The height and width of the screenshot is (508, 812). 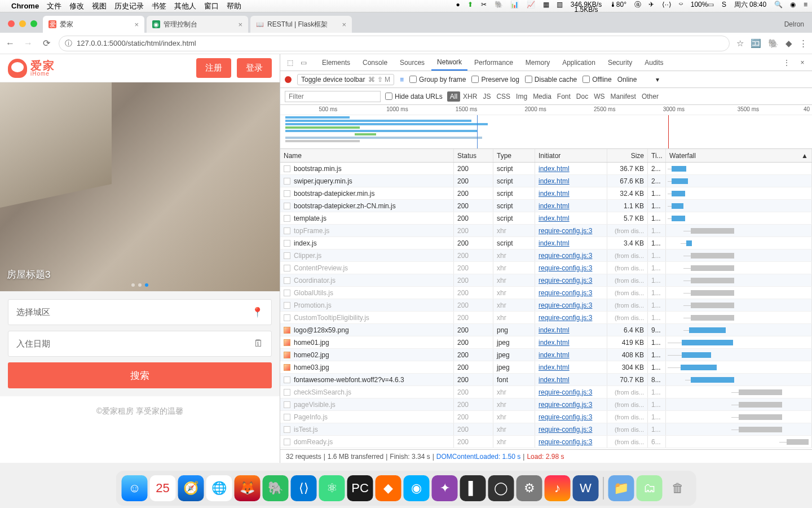 I want to click on notifications-icon: ≡, so click(x=805, y=5).